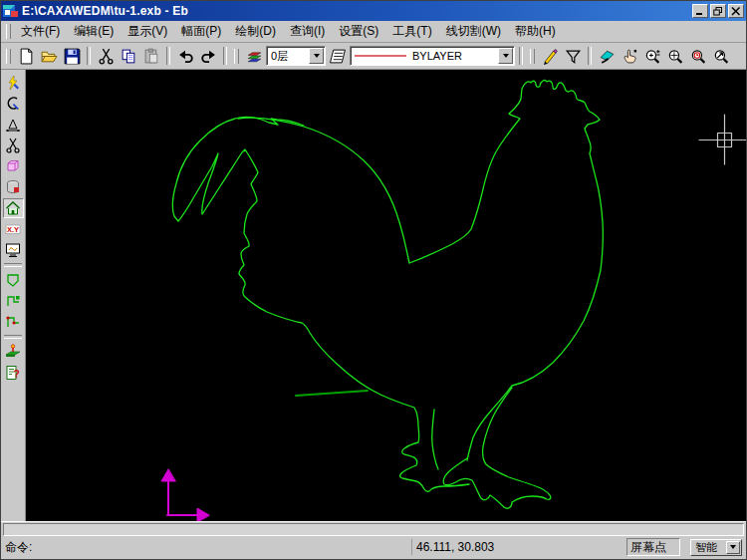 This screenshot has width=747, height=560. I want to click on axis-x-arrowhead, so click(203, 514).